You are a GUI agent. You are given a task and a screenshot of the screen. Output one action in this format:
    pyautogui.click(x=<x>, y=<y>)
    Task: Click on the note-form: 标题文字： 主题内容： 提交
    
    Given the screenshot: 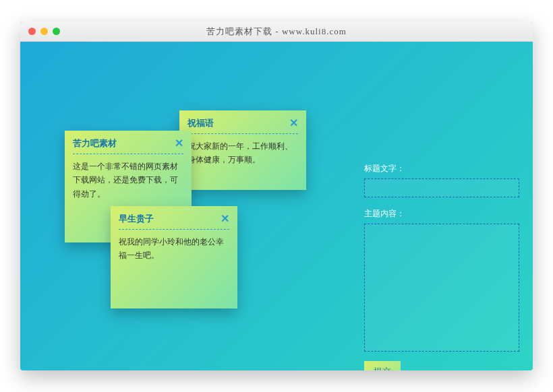 What is the action you would take?
    pyautogui.click(x=442, y=267)
    